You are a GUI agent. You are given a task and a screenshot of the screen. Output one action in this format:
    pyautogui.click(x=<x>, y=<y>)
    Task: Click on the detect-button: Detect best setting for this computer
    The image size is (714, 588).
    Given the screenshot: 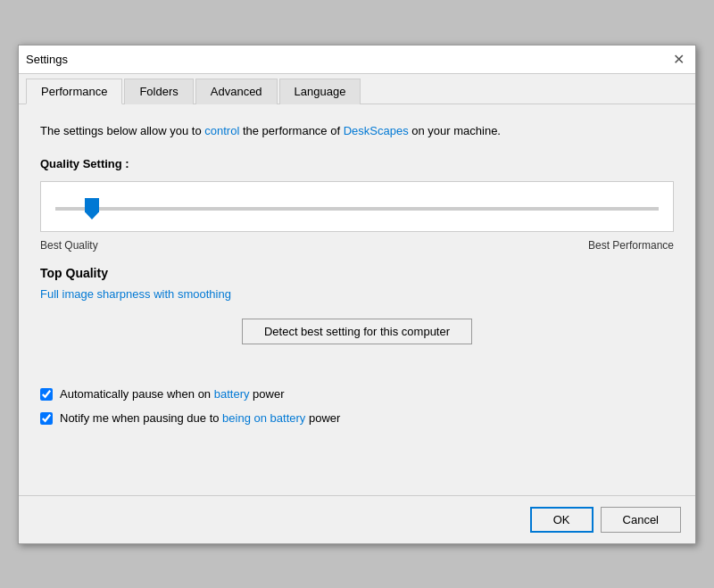 What is the action you would take?
    pyautogui.click(x=357, y=332)
    